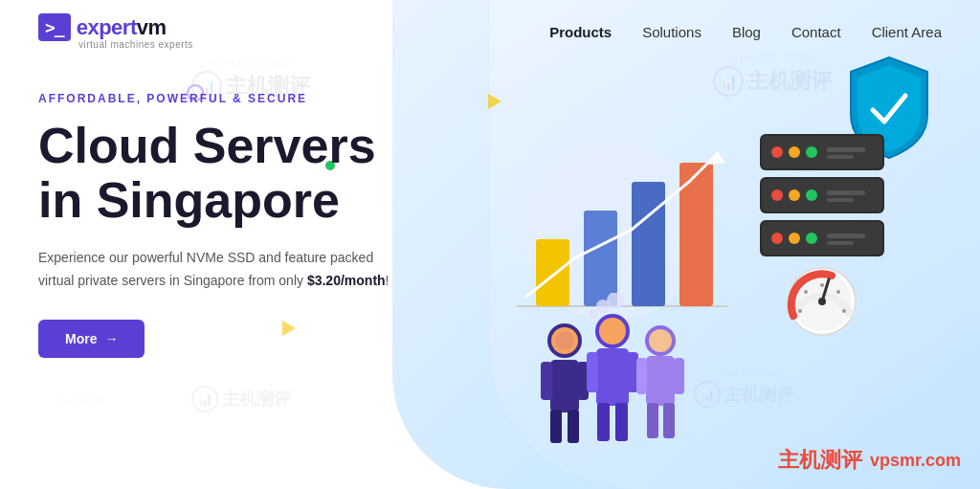 This screenshot has height=489, width=980. Describe the element at coordinates (220, 270) in the screenshot. I see `hero-description: Experience our powerful NVMe SSD and fea…` at that location.